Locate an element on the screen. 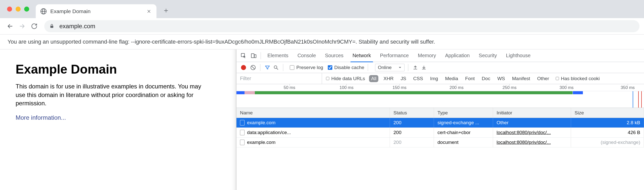 The height and width of the screenshot is (190, 644). hide-data-urls-label: Hide data URLs is located at coordinates (348, 79).